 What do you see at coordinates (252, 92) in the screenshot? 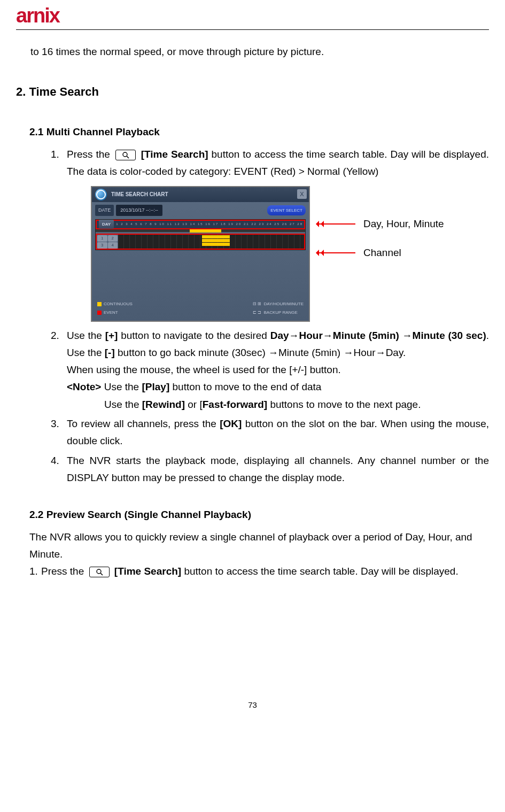
I see `section-2-title: 2. Time Search` at bounding box center [252, 92].